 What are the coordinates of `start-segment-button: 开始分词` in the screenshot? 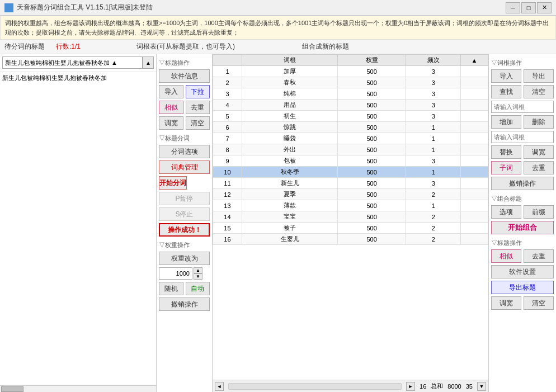 It's located at (173, 183).